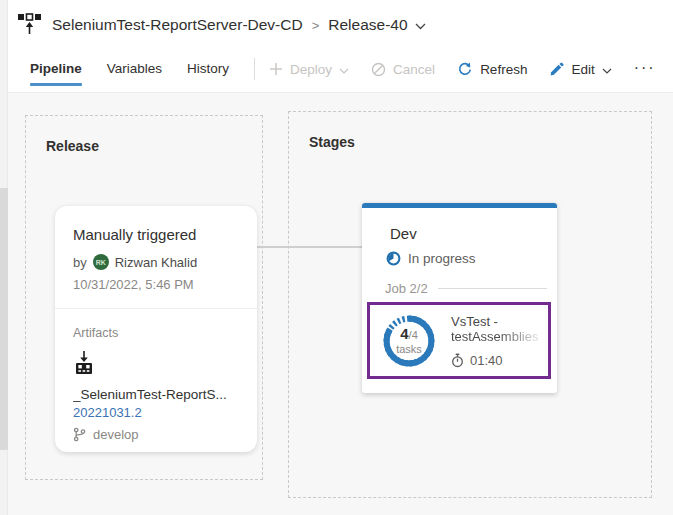 Image resolution: width=673 pixels, height=515 pixels. I want to click on deploy-button: Deploy, so click(309, 72).